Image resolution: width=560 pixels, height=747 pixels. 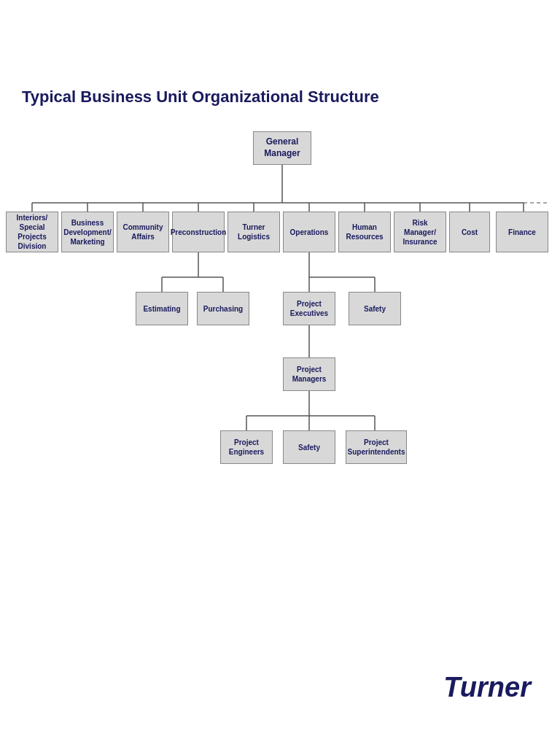 I want to click on page-title: Typical Business Unit Organizational Str…, so click(x=201, y=97).